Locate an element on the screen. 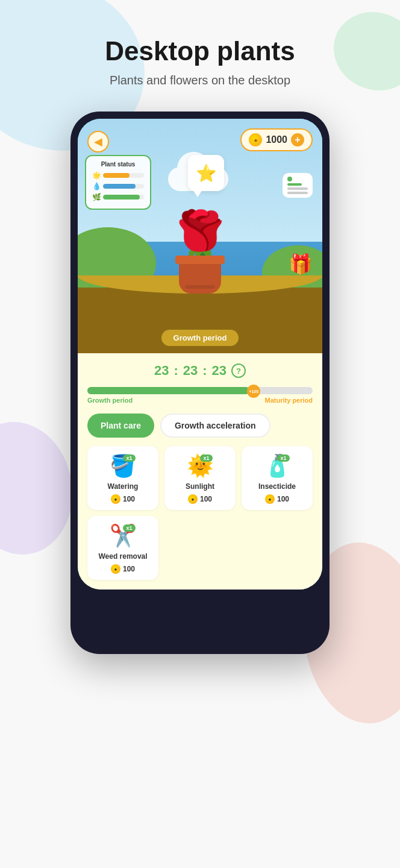 This screenshot has width=400, height=868. coin-icon: ● is located at coordinates (255, 140).